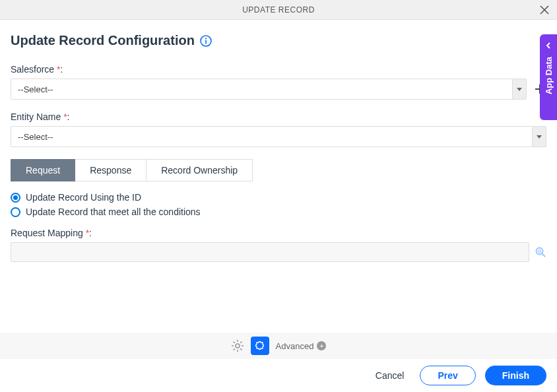 This screenshot has height=392, width=557. What do you see at coordinates (111, 170) in the screenshot?
I see `tab-response: Response` at bounding box center [111, 170].